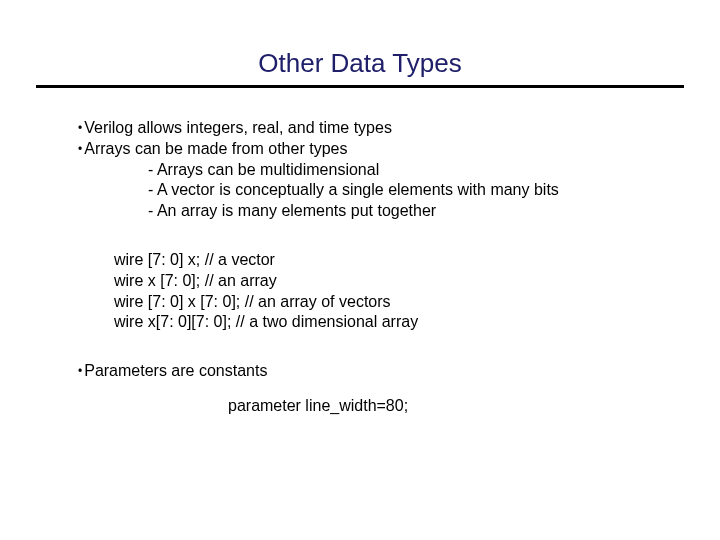 This screenshot has width=720, height=540. Describe the element at coordinates (381, 406) in the screenshot. I see `parameter-line: parameter line_width=80;` at that location.